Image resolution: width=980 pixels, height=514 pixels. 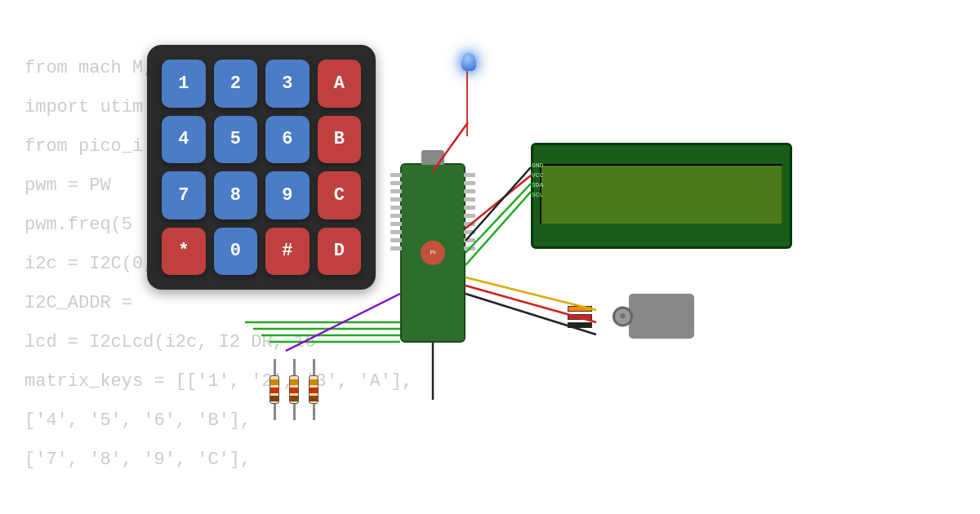 I want to click on led-body, so click(x=469, y=62).